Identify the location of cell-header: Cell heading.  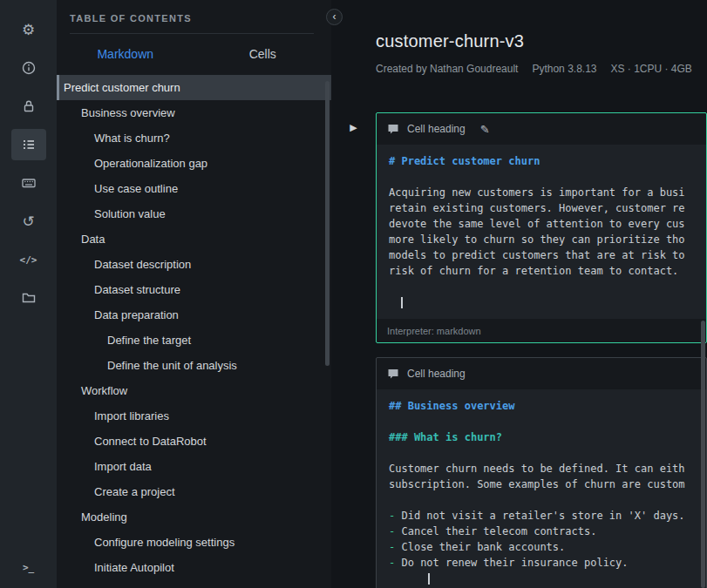
(541, 374).